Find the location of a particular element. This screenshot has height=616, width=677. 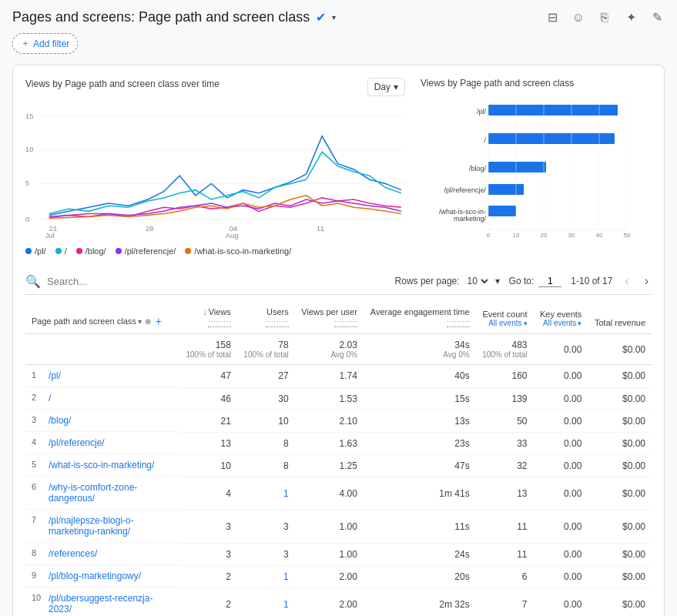

key-events-filter: All events is located at coordinates (559, 323).